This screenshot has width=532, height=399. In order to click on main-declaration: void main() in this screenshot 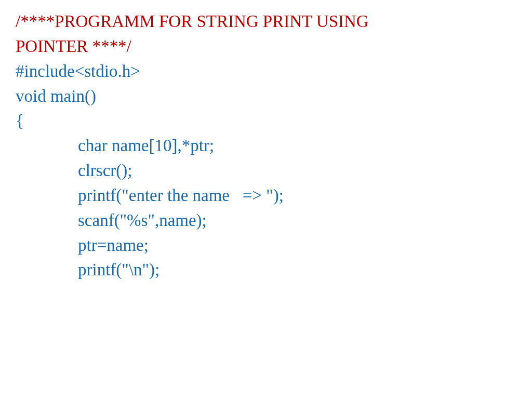, I will do `click(266, 97)`.